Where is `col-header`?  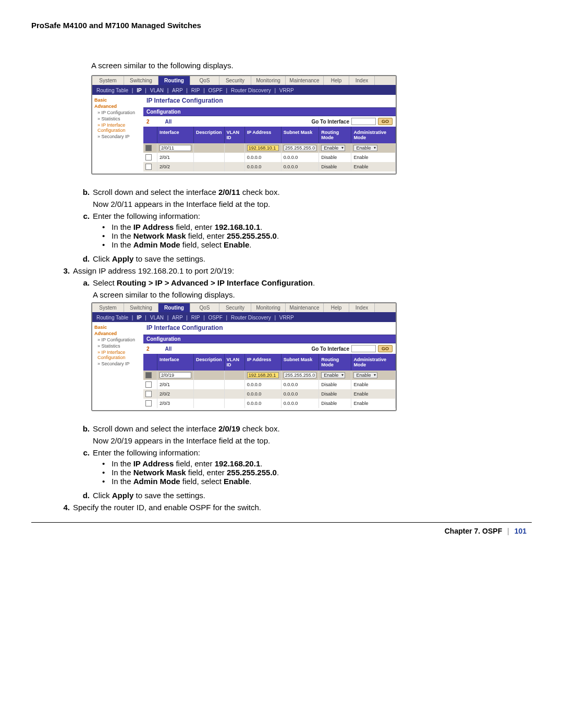
col-header is located at coordinates (150, 135).